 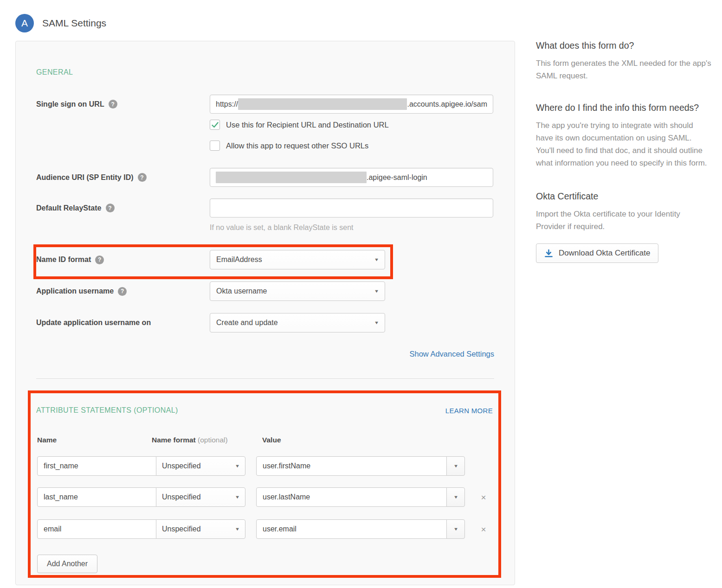 I want to click on name-id-format-select: EmailAddress ▼, so click(x=297, y=260).